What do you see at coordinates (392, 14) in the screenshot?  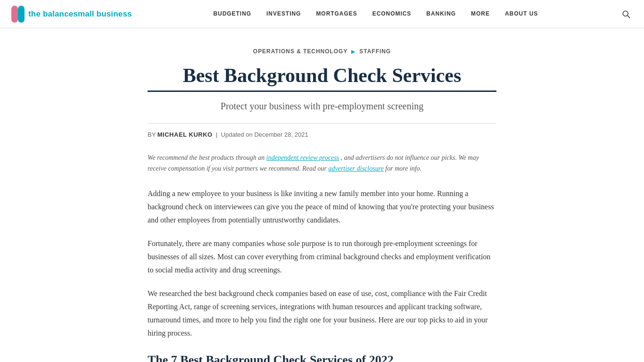 I see `nav-item-economics: ECONOMICS` at bounding box center [392, 14].